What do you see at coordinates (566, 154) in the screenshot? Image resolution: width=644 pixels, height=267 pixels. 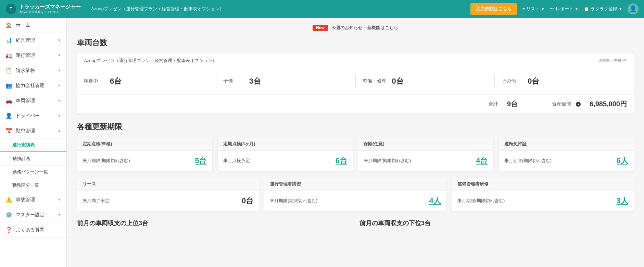 I see `renewal-card-license: 運転免許証 来月期限(期限切れ含む) 6人` at bounding box center [566, 154].